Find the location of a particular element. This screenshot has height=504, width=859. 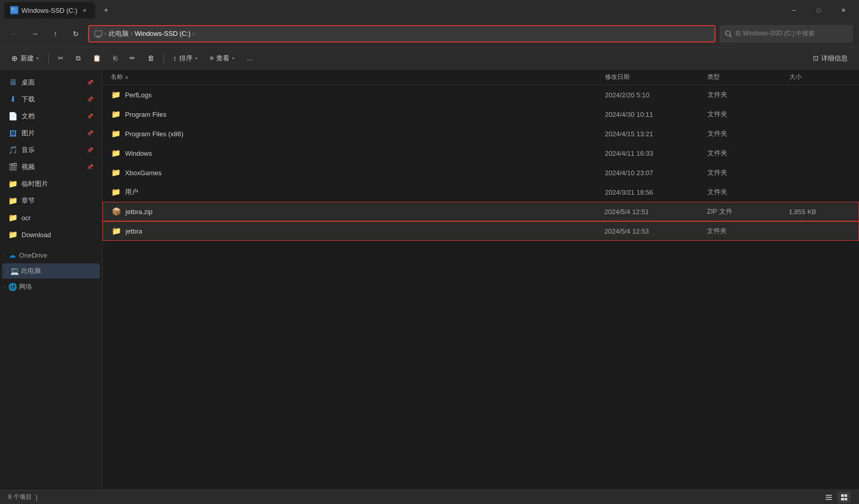

col-header-size: 大小 is located at coordinates (820, 77).